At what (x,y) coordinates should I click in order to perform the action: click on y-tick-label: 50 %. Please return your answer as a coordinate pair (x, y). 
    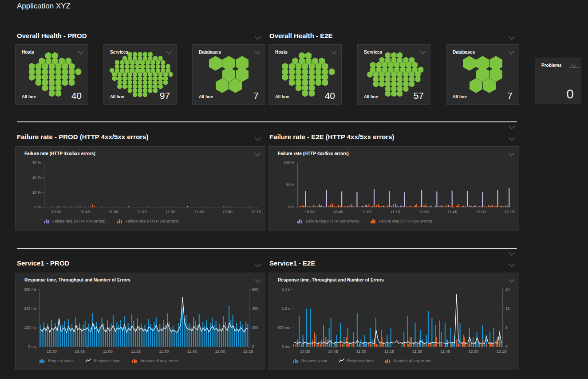
    Looking at the image, I should click on (283, 185).